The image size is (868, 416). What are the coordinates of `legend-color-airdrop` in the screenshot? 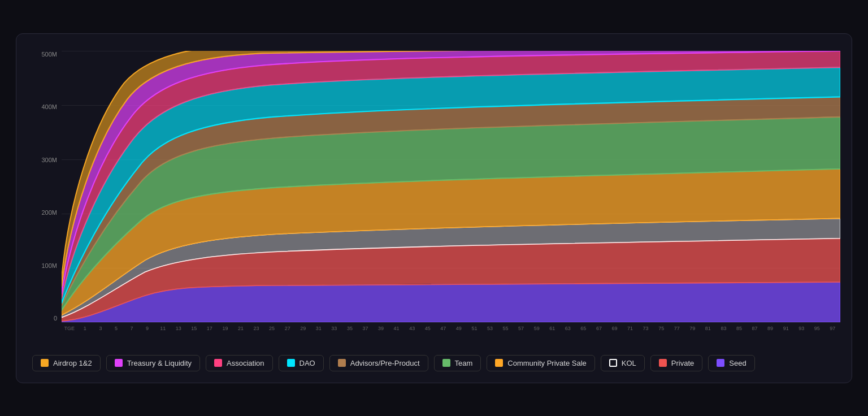 It's located at (45, 363).